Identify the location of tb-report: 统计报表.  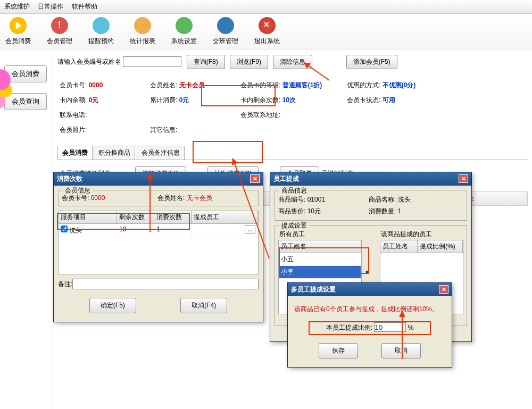
(143, 31).